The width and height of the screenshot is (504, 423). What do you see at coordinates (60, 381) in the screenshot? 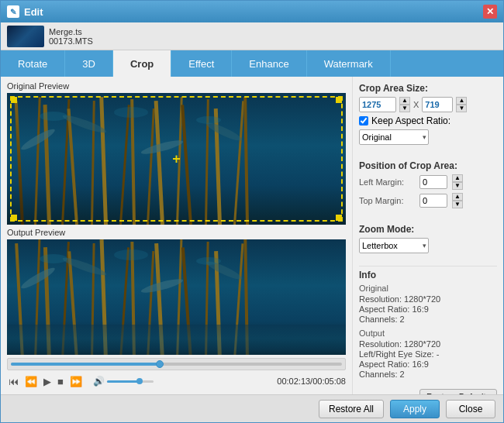
I see `stop-button: ■` at bounding box center [60, 381].